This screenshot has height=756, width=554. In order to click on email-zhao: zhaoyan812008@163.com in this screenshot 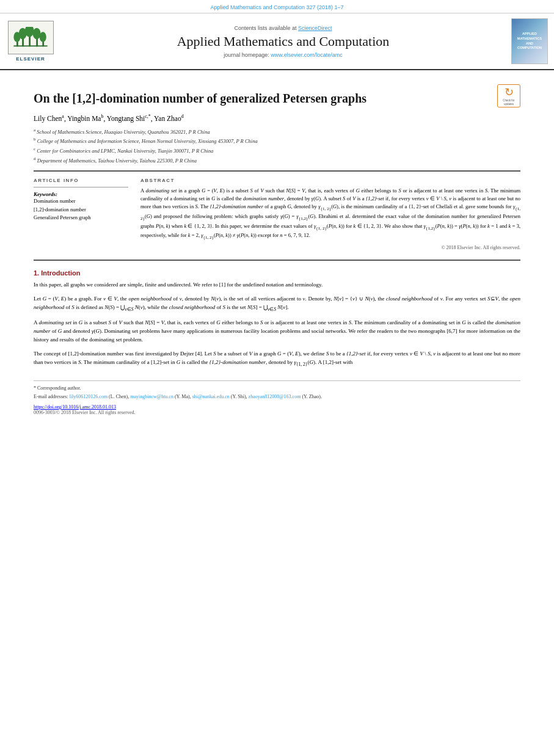, I will do `click(275, 397)`.